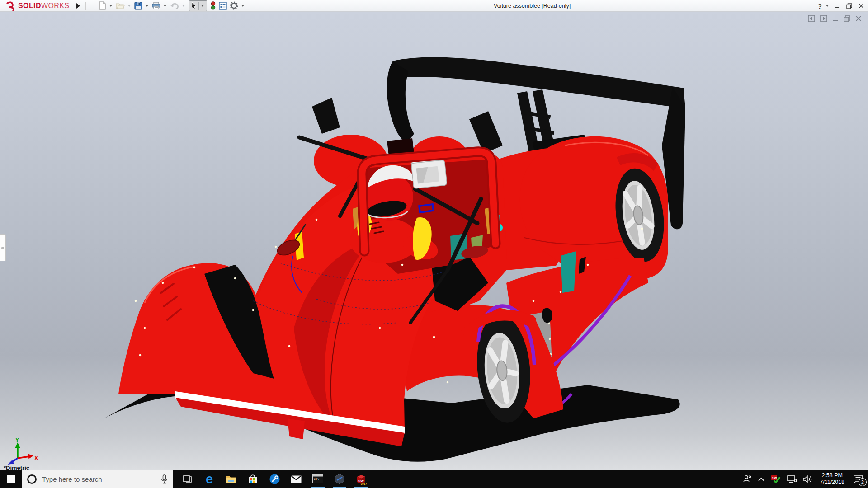 This screenshot has width=868, height=488. What do you see at coordinates (165, 479) in the screenshot?
I see `microphone-icon` at bounding box center [165, 479].